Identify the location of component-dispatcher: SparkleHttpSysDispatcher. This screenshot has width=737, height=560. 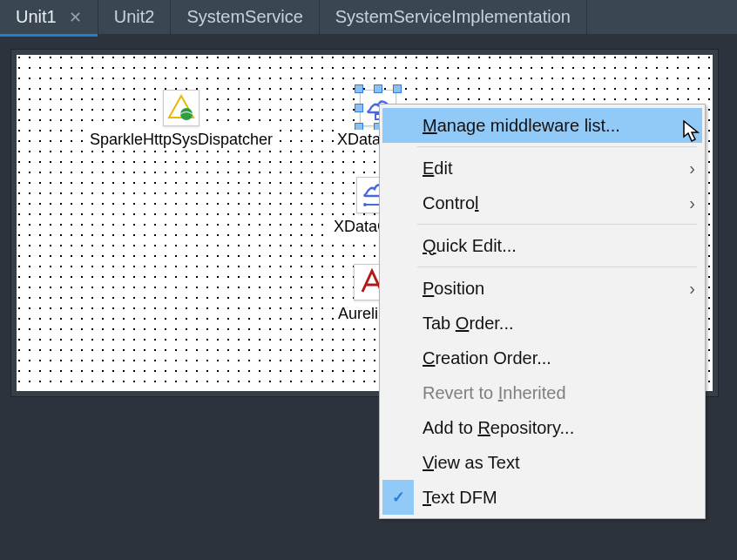
(181, 120).